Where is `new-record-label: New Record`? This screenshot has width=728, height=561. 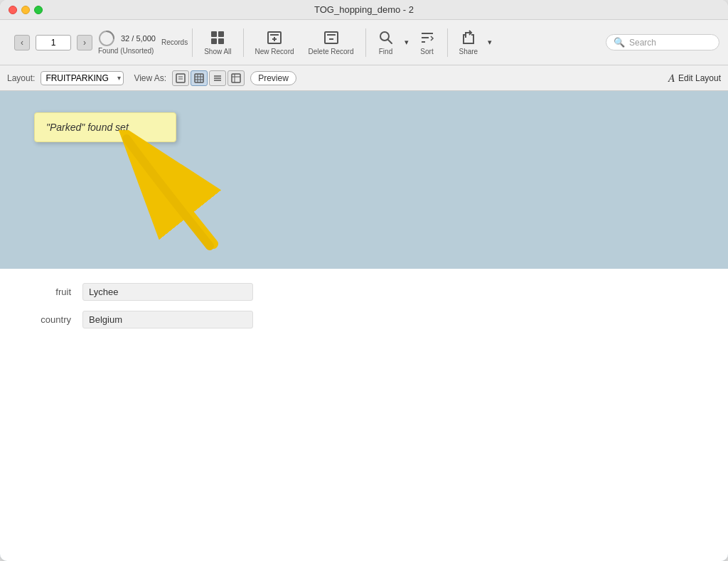
new-record-label: New Record is located at coordinates (274, 51).